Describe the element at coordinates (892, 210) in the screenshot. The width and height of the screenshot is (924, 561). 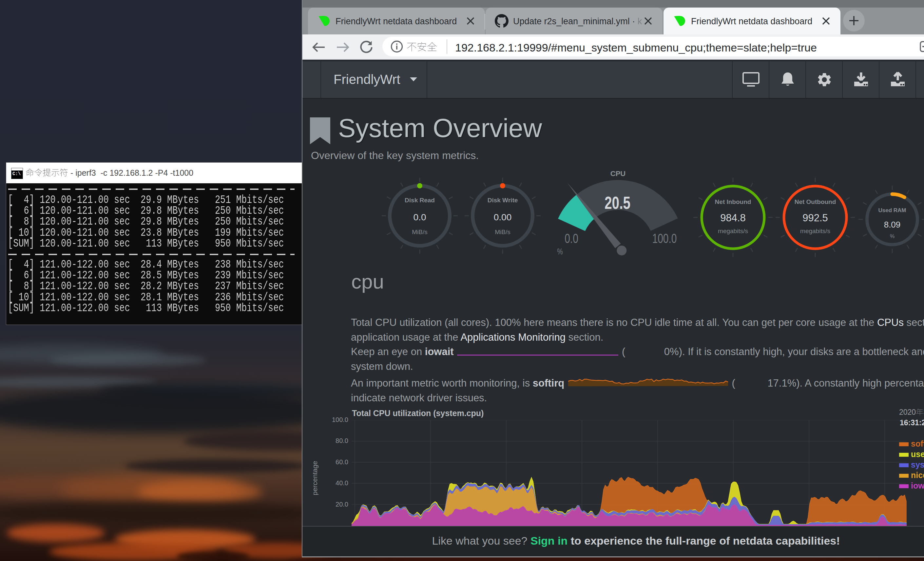
I see `svg-text: Used RAM` at that location.